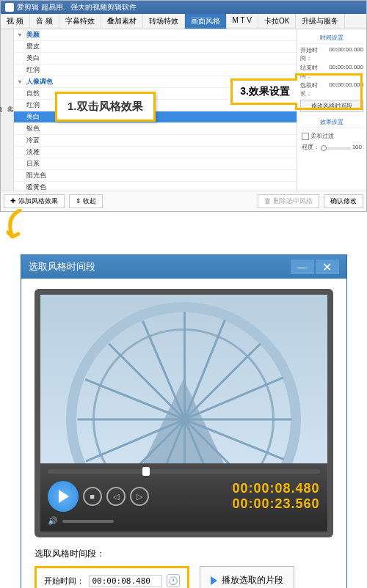 This screenshot has width=367, height=588. What do you see at coordinates (332, 38) in the screenshot?
I see `time-panel-title: 时间设置` at bounding box center [332, 38].